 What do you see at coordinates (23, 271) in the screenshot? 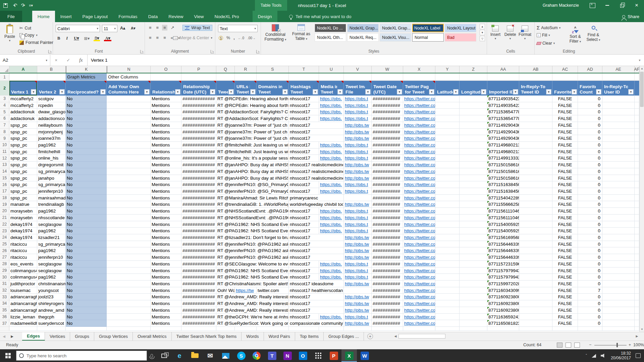
I see `cell-A29: colinmangus4` at bounding box center [23, 271].